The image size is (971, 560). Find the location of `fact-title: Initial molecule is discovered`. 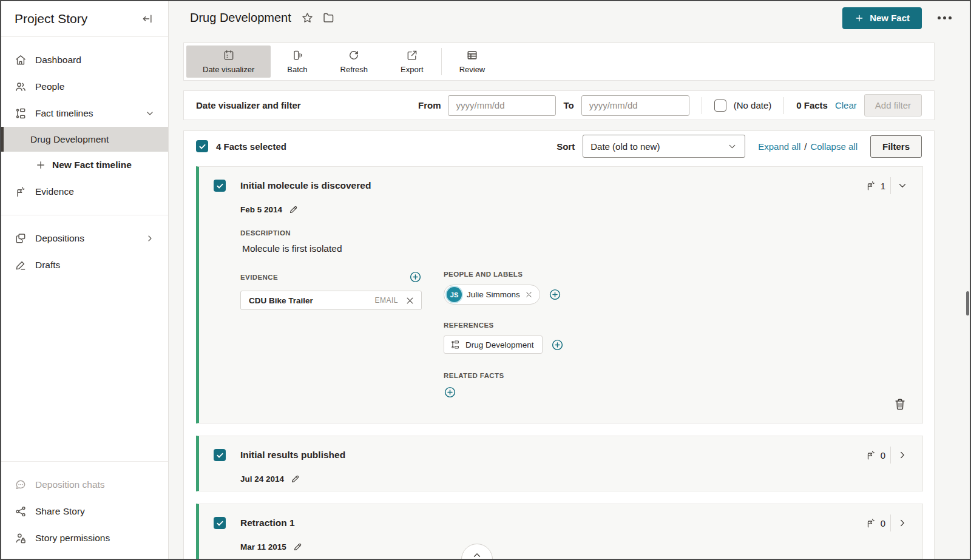

fact-title: Initial molecule is discovered is located at coordinates (306, 186).